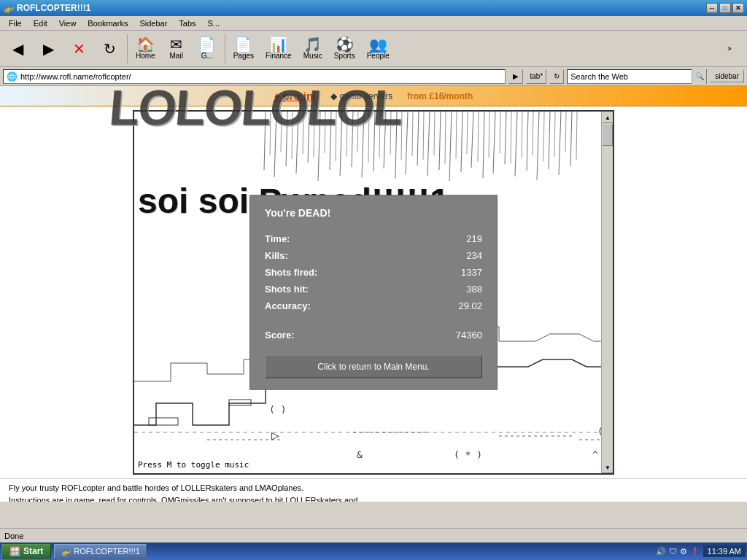  Describe the element at coordinates (729, 48) in the screenshot. I see `more-button: »` at that location.